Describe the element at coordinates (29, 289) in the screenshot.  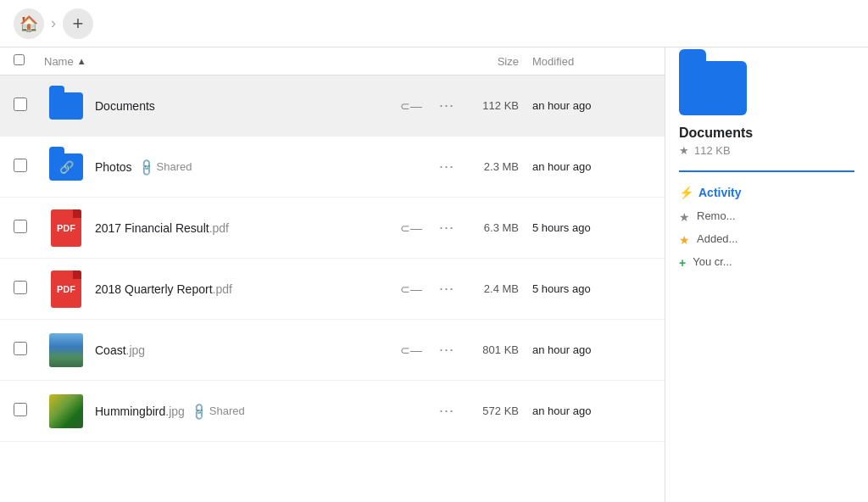
I see `row-checkbox-quarterly` at that location.